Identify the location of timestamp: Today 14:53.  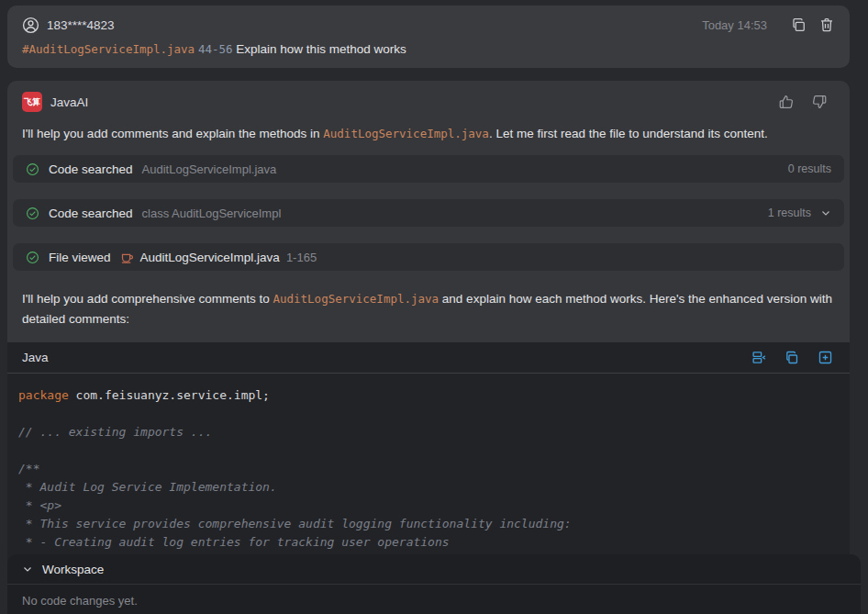
(734, 26).